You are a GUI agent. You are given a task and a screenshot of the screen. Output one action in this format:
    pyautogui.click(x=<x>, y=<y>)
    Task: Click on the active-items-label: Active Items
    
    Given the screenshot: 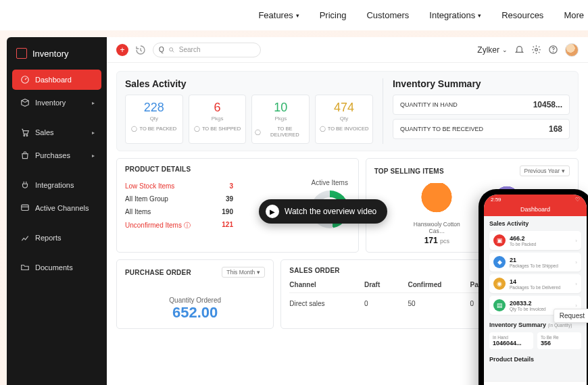 What is the action you would take?
    pyautogui.click(x=330, y=182)
    